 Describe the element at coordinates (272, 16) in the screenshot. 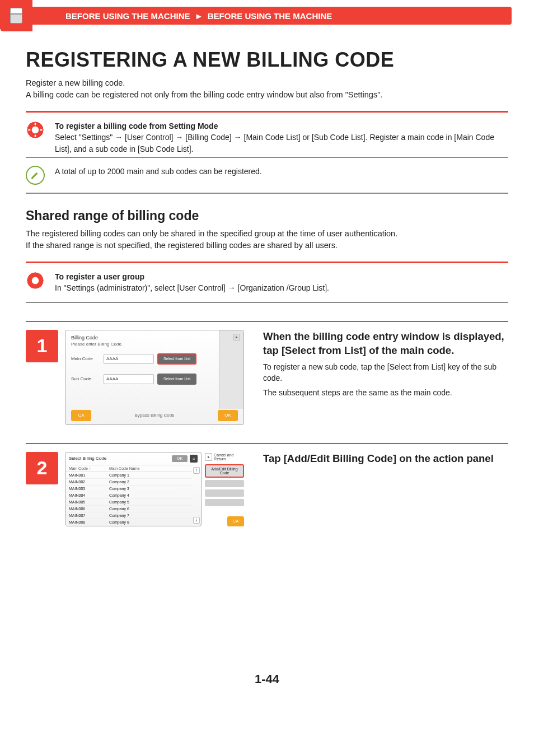

I see `breadcrumb: BEFORE USING THE MACHINE ► BEFORE USING …` at that location.